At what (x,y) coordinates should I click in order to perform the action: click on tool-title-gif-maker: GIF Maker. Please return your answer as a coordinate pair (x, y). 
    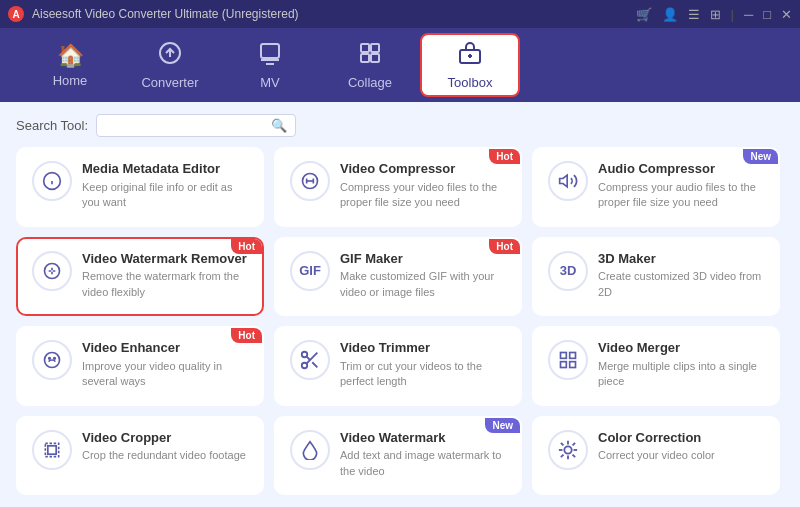
    Looking at the image, I should click on (423, 260).